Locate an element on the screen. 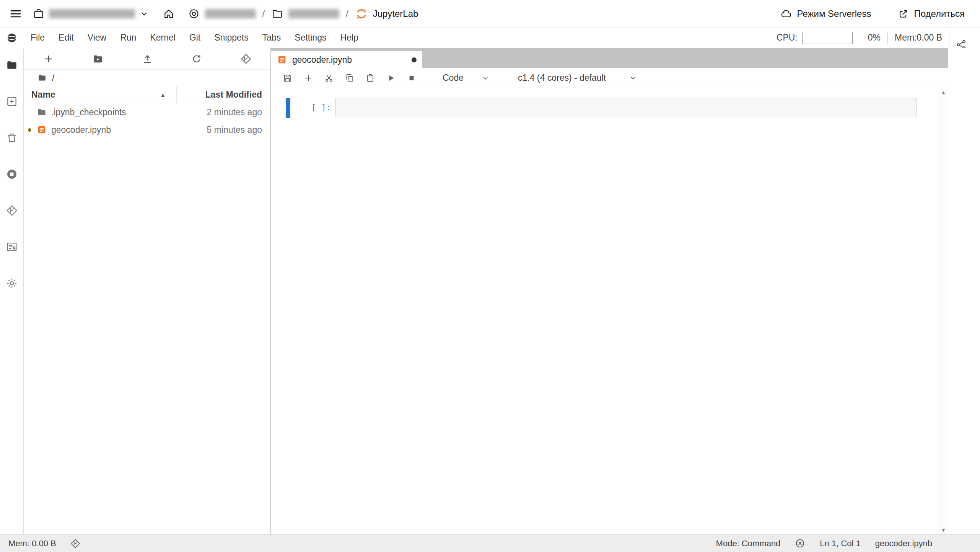 The width and height of the screenshot is (980, 552). menu-edit: Edit is located at coordinates (66, 38).